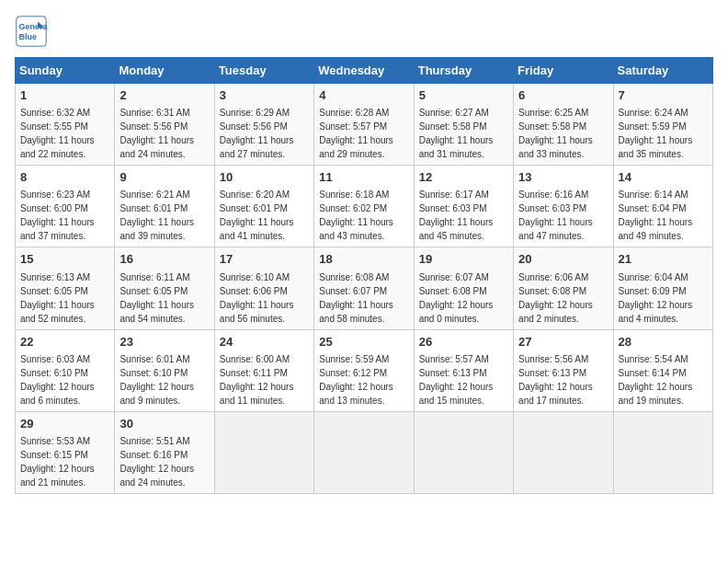 This screenshot has height=563, width=728. I want to click on day-info: Sunrise: 6:06 AMSunset: 6:08 PMDaylight:…, so click(555, 298).